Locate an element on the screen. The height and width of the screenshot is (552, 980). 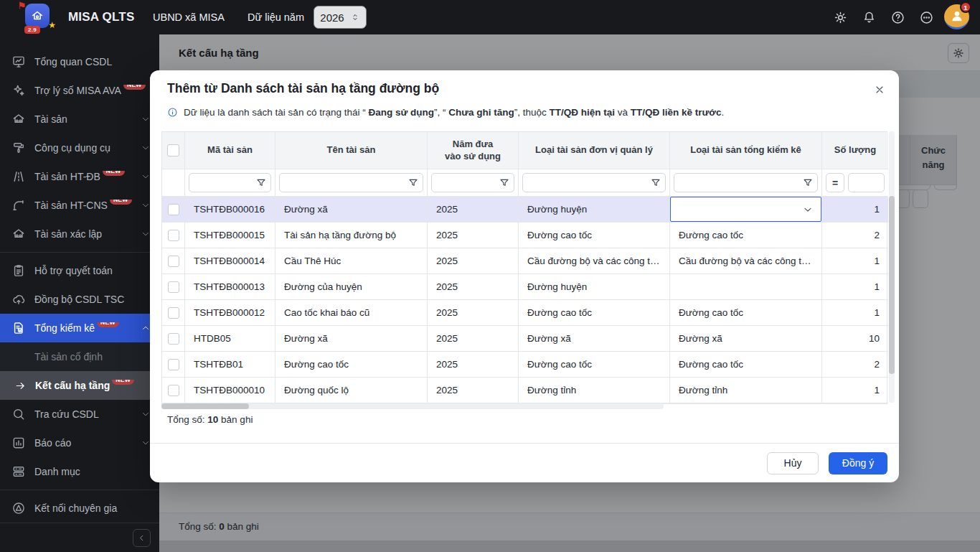
cell-text: TSHTĐB000013 is located at coordinates (230, 287).